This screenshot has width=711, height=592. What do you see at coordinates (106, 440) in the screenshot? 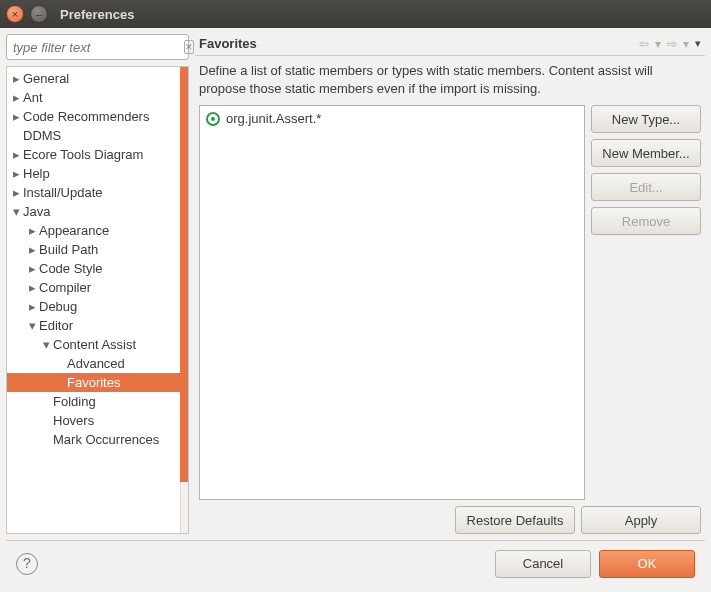
I see `tree-item-label: Mark Occurrences` at bounding box center [106, 440].